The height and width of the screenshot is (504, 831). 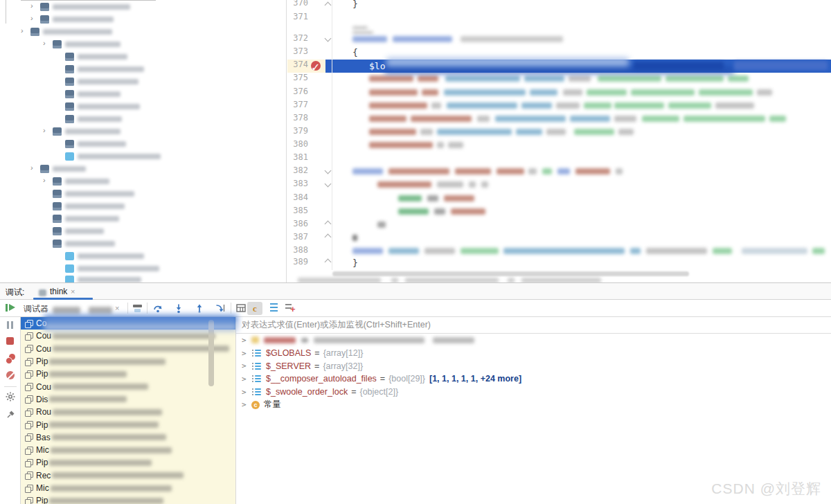 I want to click on step-into-icon, so click(x=179, y=308).